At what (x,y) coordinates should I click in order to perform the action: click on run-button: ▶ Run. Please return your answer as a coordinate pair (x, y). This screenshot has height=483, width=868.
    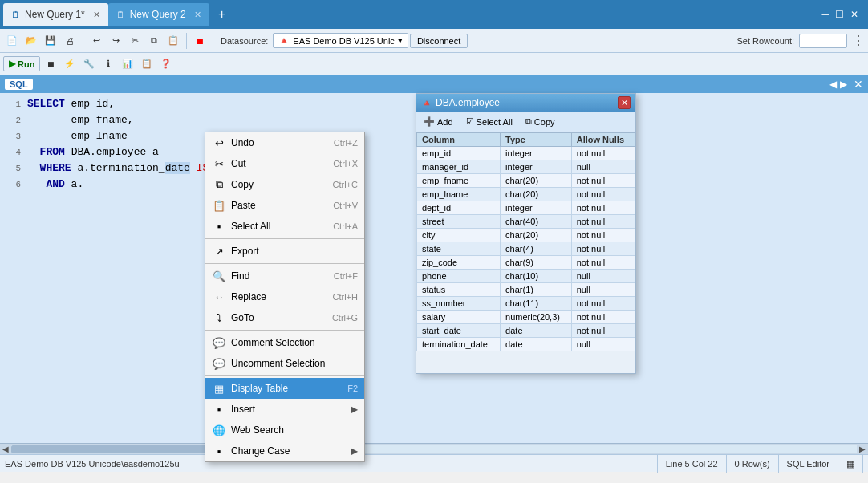
    Looking at the image, I should click on (22, 64).